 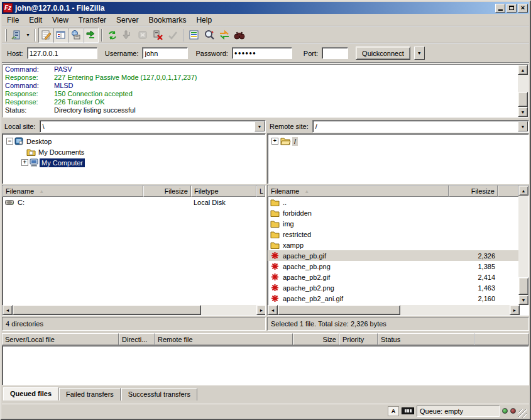 I want to click on process-queue-button, so click(x=128, y=35).